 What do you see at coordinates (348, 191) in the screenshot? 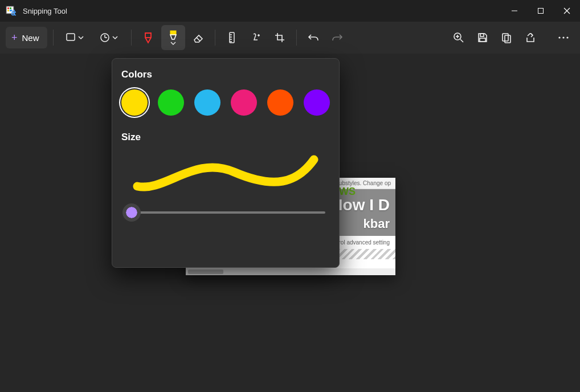
I see `snip-brand-text: WS` at bounding box center [348, 191].